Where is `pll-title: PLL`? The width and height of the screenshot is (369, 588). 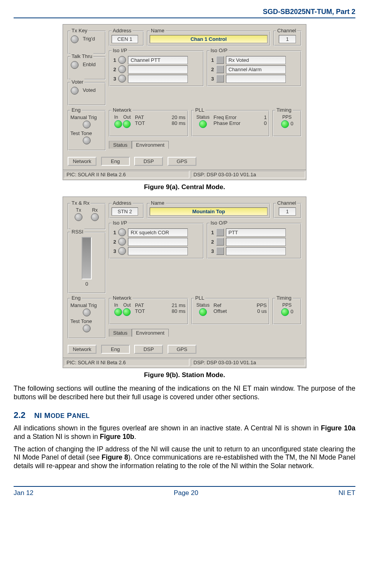 pll-title: PLL is located at coordinates (200, 110).